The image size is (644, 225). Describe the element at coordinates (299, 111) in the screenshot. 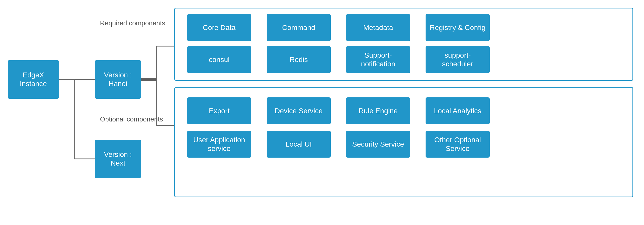

I see `device-service-box: Device Service` at that location.